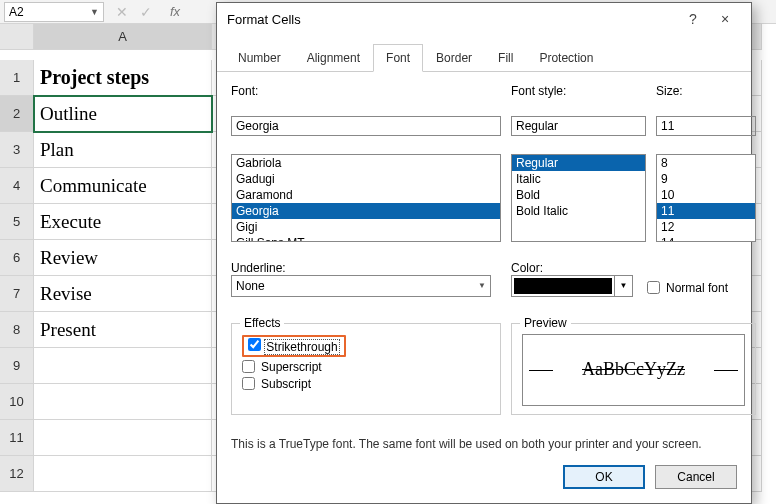  I want to click on list-item: Bold Italic, so click(578, 211).